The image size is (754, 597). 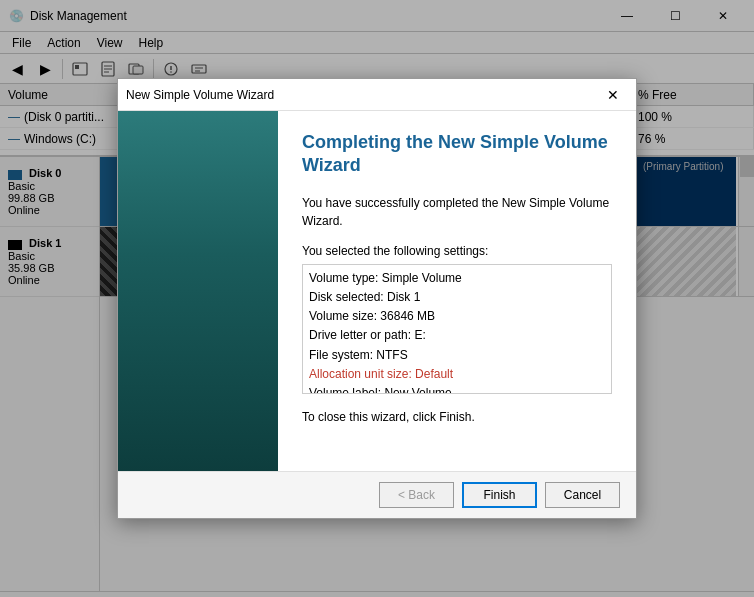 I want to click on dialog-heading: Completing the New Simple Volume Wizard, so click(x=457, y=154).